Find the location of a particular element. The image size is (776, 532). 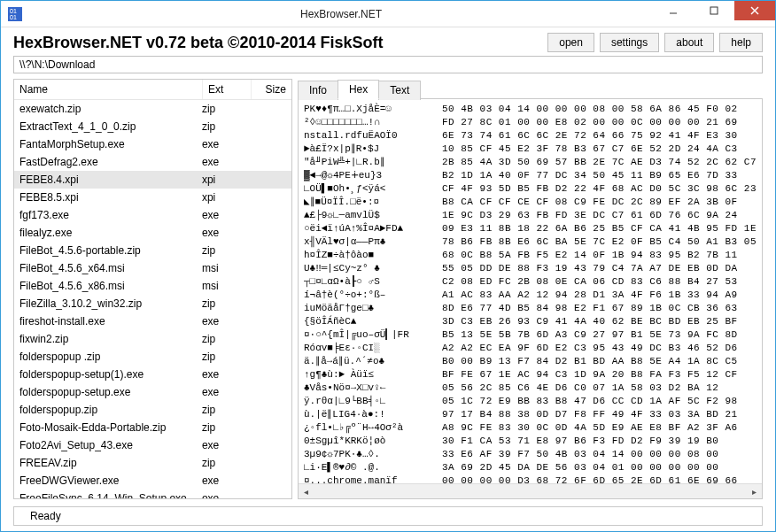

table-row: folderspopup-setup.exeexe is located at coordinates (152, 392).